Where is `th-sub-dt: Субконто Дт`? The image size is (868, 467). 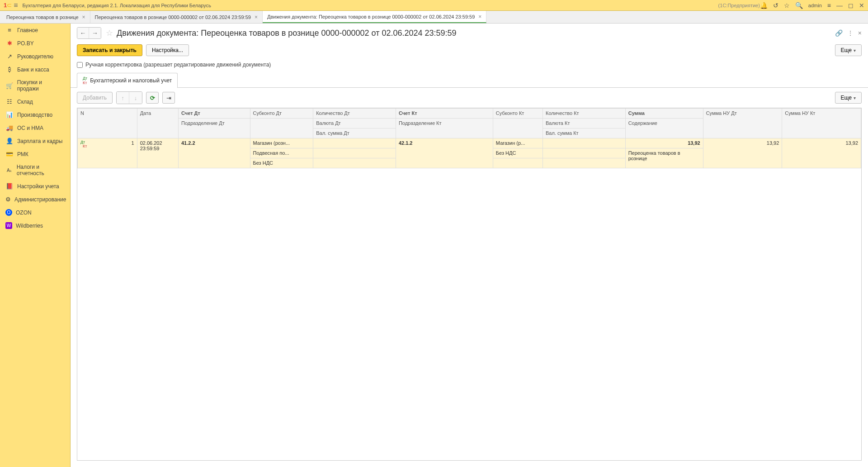 th-sub-dt: Субконто Дт is located at coordinates (282, 114).